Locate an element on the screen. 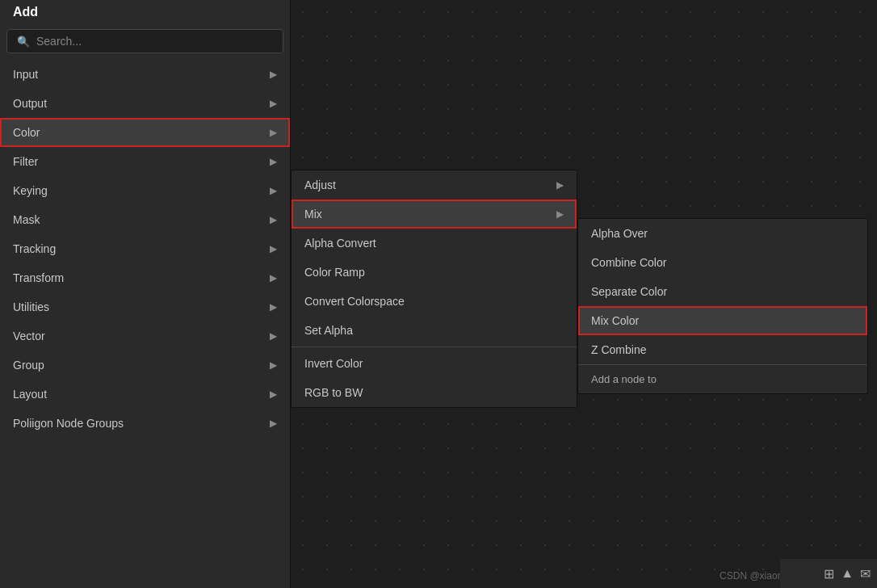 This screenshot has height=588, width=877. submenu-item-alpha-convert: Alpha Convert is located at coordinates (434, 243).